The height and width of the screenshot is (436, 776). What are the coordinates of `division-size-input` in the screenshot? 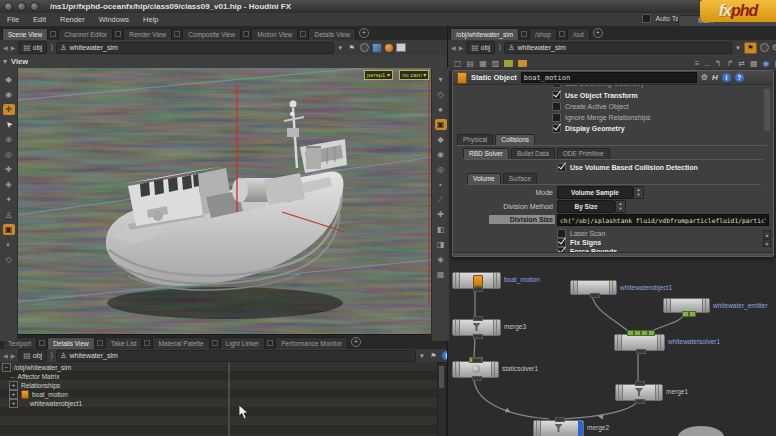 It's located at (663, 220).